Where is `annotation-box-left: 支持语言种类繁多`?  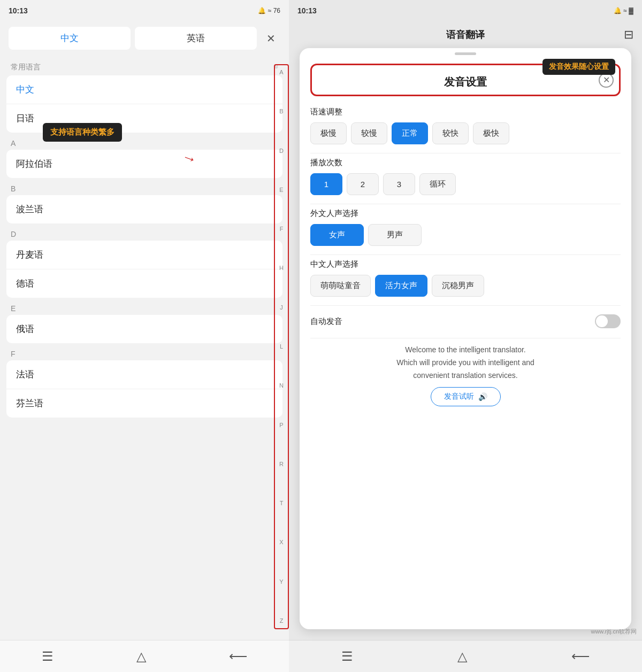
annotation-box-left: 支持语言种类繁多 is located at coordinates (82, 133).